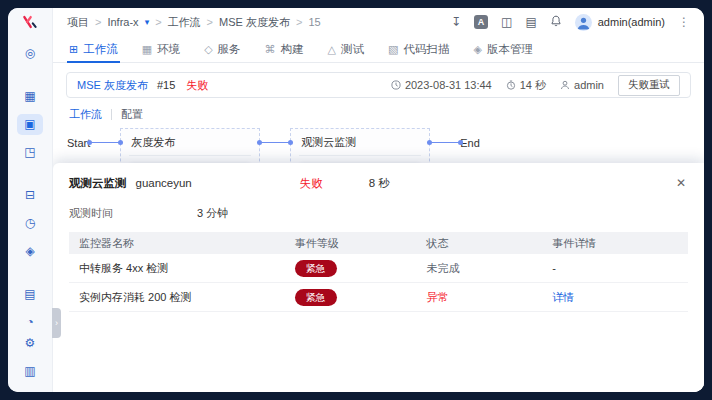  I want to click on retry-failed-button: 失败重试, so click(649, 86).